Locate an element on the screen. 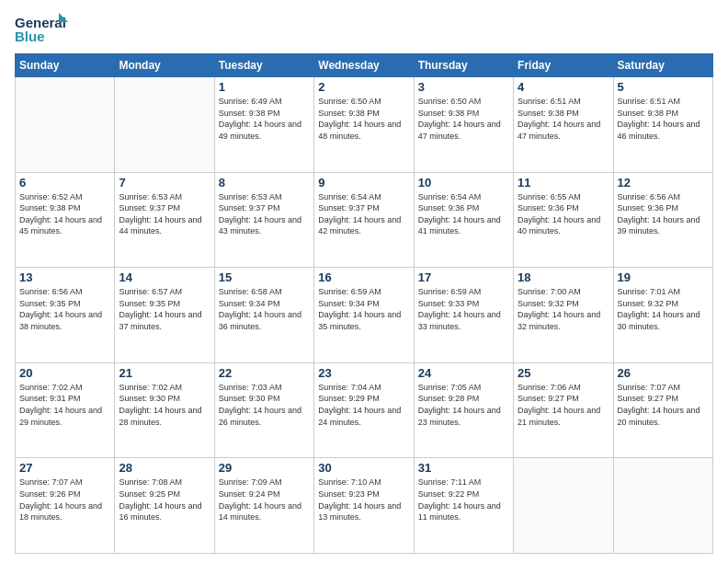 The width and height of the screenshot is (728, 563). day-info: Sunrise: 6:59 AMSunset: 9:33 PMDaylight:… is located at coordinates (463, 309).